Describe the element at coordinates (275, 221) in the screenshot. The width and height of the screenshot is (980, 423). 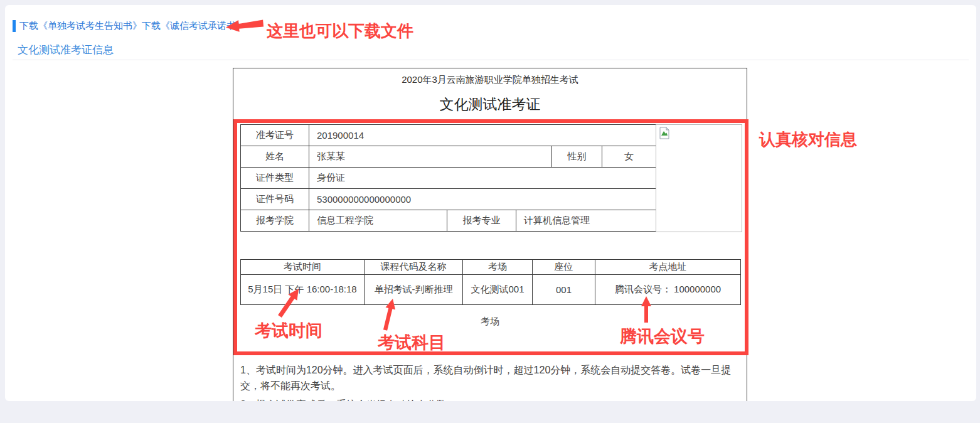
I see `college-label: 报考学院` at that location.